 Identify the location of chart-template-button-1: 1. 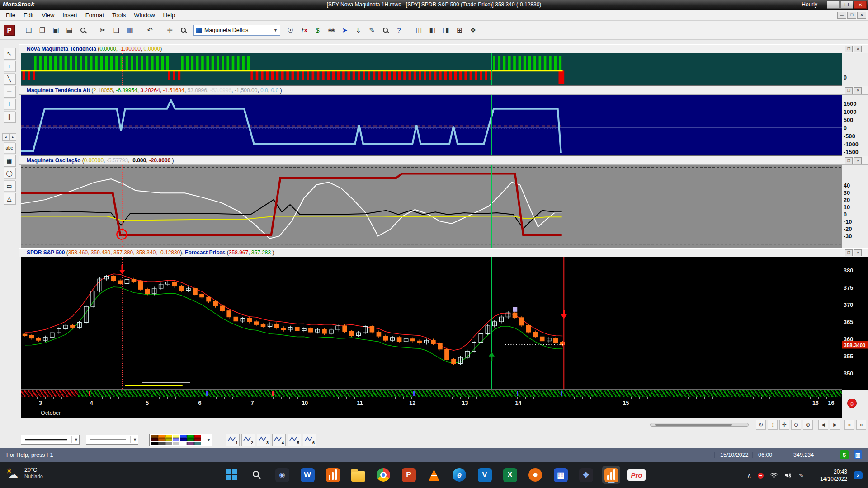
(233, 440).